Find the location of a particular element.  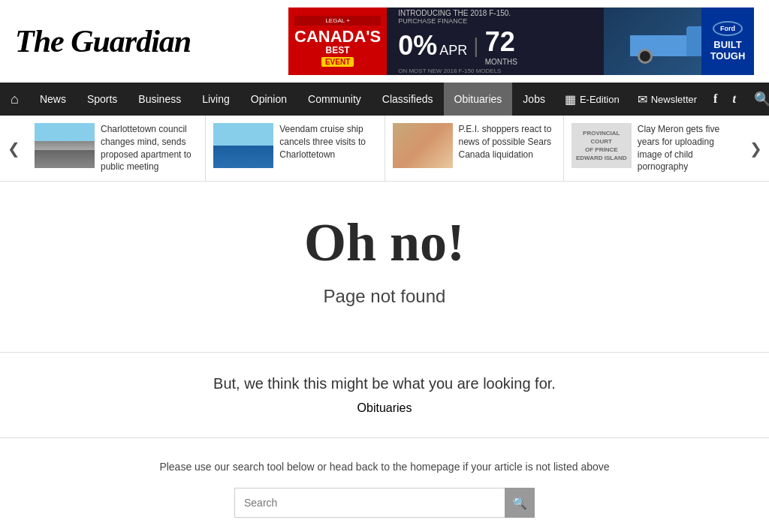

strip-text-2: Veendam cruise ship cancels three visits… is located at coordinates (327, 149).